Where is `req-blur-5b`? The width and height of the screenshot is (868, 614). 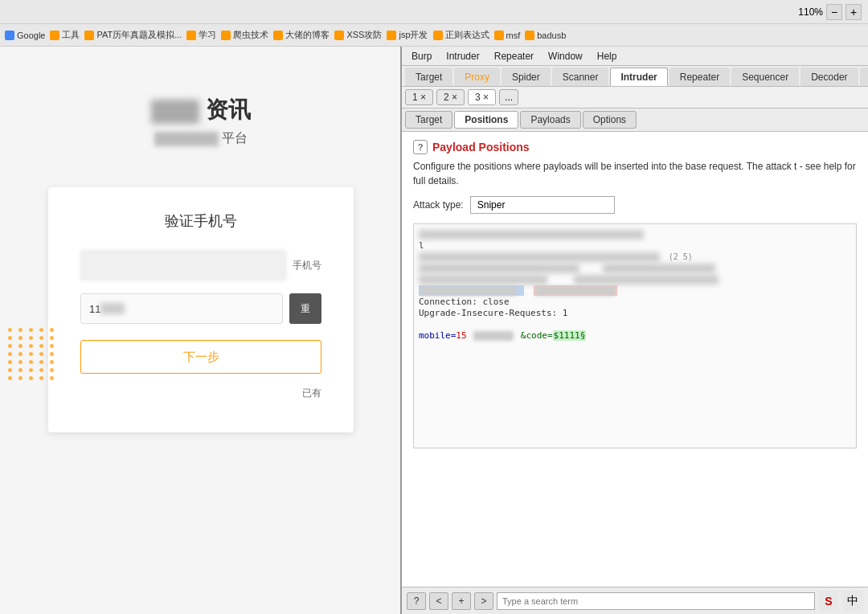
req-blur-5b is located at coordinates (646, 280).